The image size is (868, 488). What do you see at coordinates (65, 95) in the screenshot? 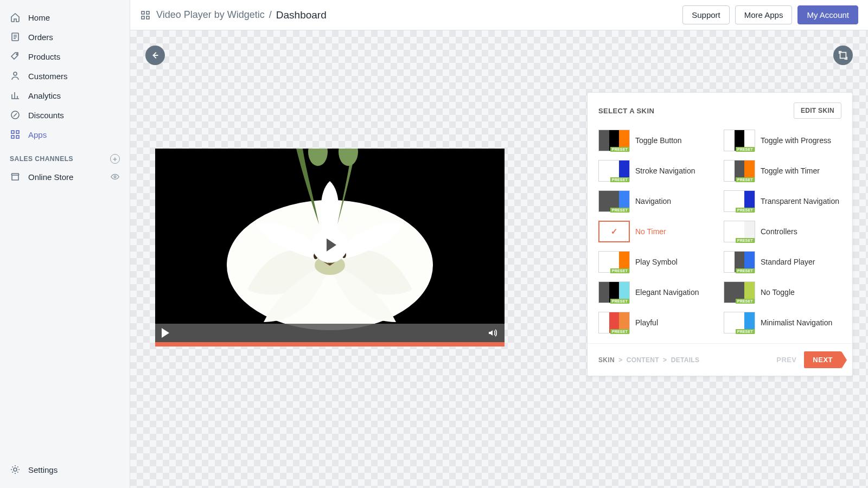
I see `sidebar-item-analytics: Analytics` at bounding box center [65, 95].